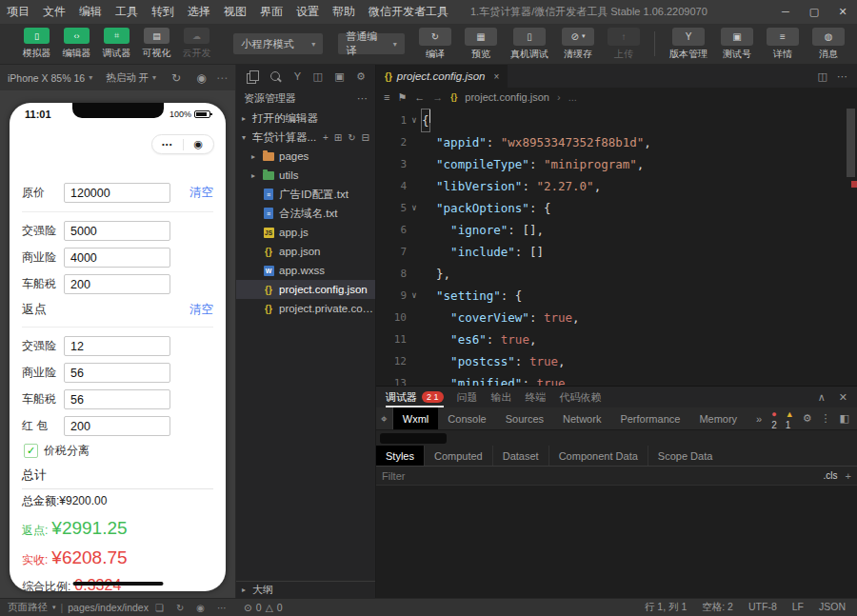 Image resolution: width=857 pixels, height=616 pixels. Describe the element at coordinates (497, 76) in the screenshot. I see `close-tab-icon: ×` at that location.